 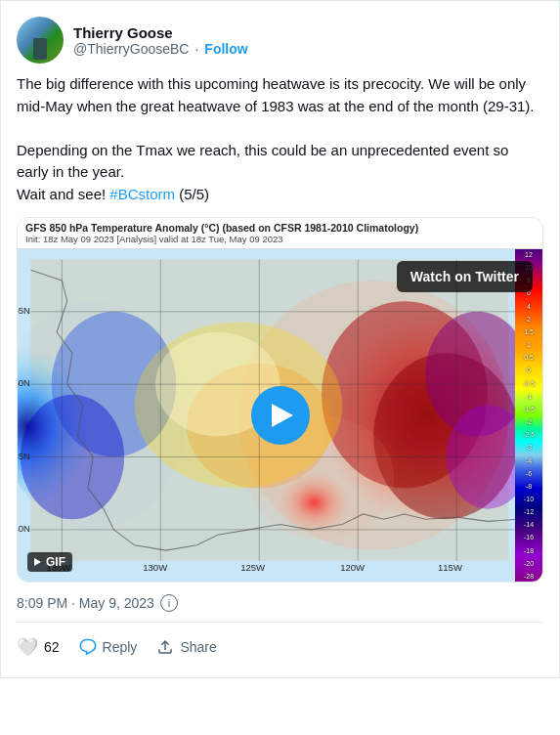 What do you see at coordinates (160, 33) in the screenshot?
I see `display-name: Thierry Goose` at bounding box center [160, 33].